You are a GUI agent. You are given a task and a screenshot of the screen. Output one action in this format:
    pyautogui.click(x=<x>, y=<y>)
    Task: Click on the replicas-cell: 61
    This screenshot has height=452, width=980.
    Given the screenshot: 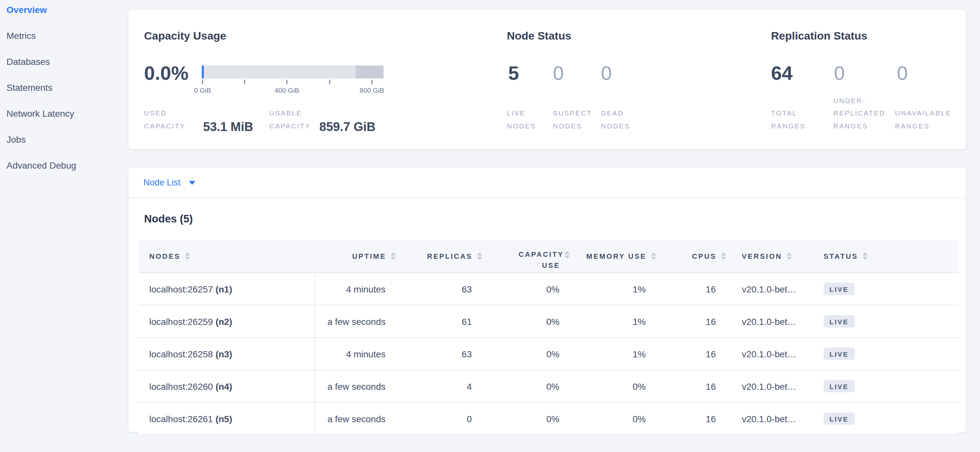 What is the action you would take?
    pyautogui.click(x=439, y=321)
    